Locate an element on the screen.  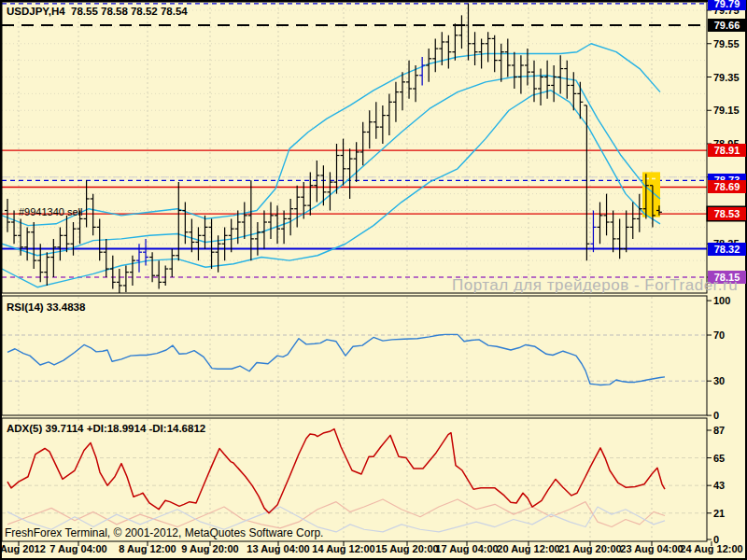
price-badge-78.69: 78.69 is located at coordinates (726, 187).